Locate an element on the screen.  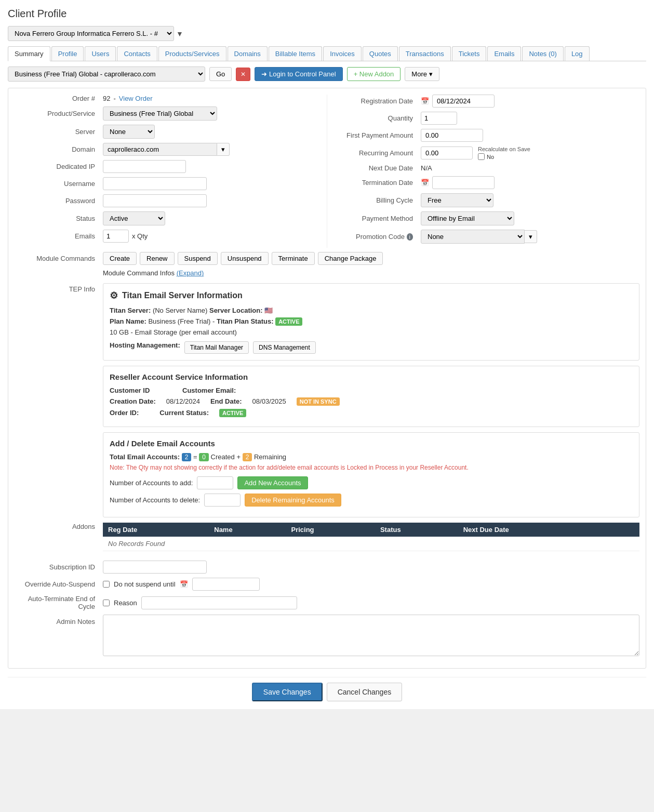
password-input is located at coordinates (155, 201).